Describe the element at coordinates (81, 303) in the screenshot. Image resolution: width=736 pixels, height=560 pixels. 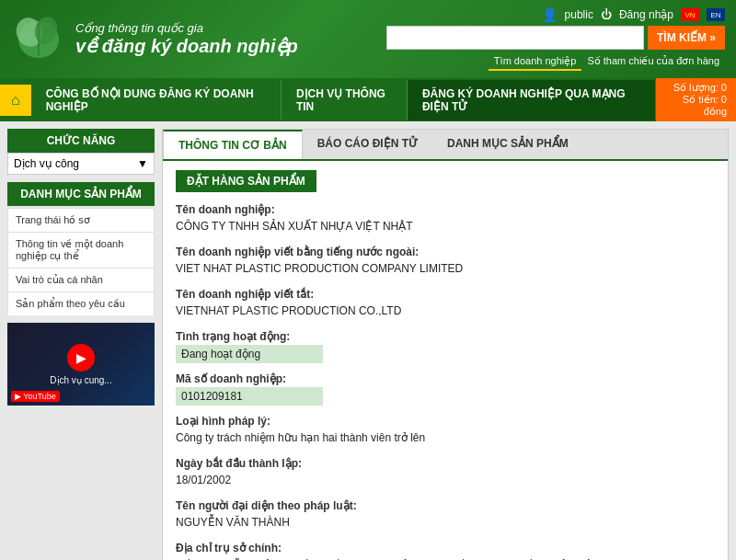
I see `sidebar-item-sanpham: Sản phẩm theo yêu cầu` at that location.